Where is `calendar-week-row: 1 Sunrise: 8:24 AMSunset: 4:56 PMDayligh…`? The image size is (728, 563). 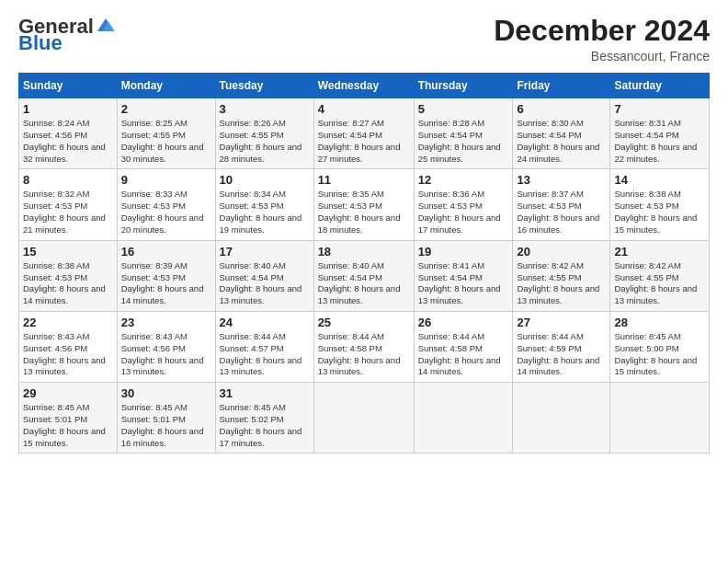 calendar-week-row: 1 Sunrise: 8:24 AMSunset: 4:56 PMDayligh… is located at coordinates (364, 134).